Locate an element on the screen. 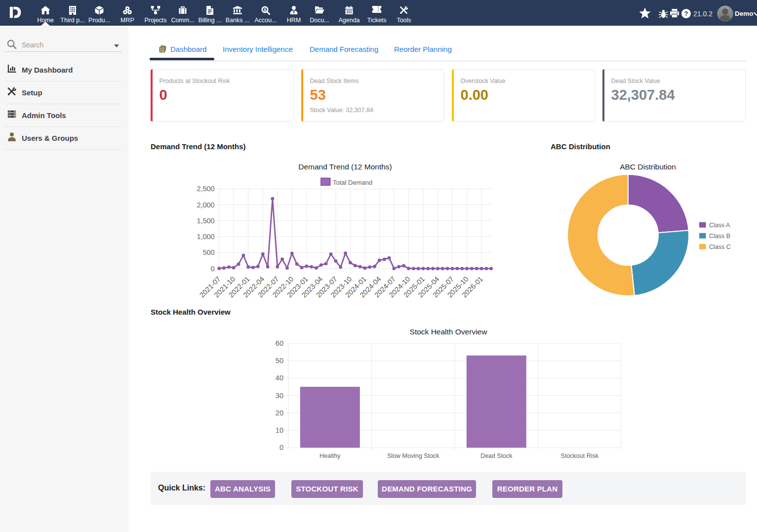  svg-text: Class A is located at coordinates (720, 225).